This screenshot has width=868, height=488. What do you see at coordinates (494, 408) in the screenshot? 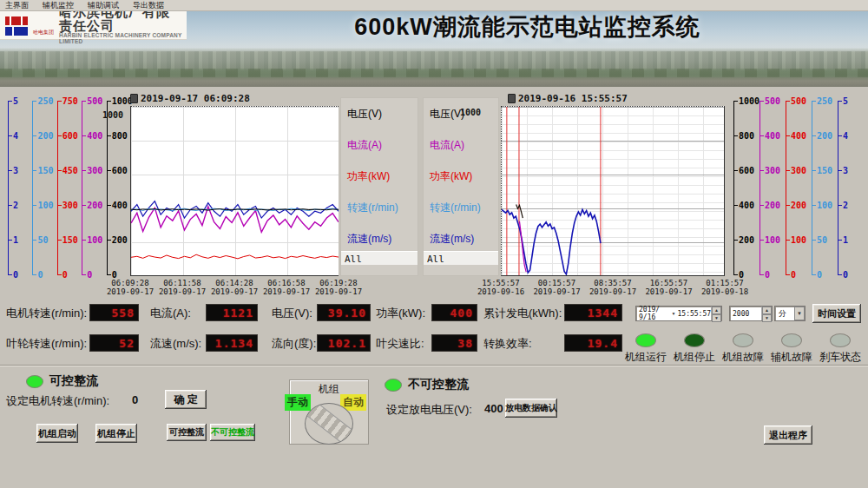
I see `set-discharge-value: 400` at bounding box center [494, 408].